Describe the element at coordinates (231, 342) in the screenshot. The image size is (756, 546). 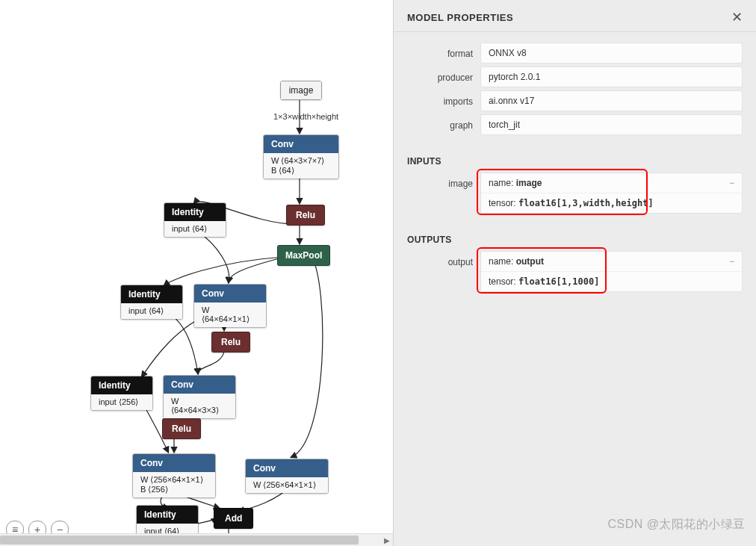
I see `node-relu-2: Relu` at that location.